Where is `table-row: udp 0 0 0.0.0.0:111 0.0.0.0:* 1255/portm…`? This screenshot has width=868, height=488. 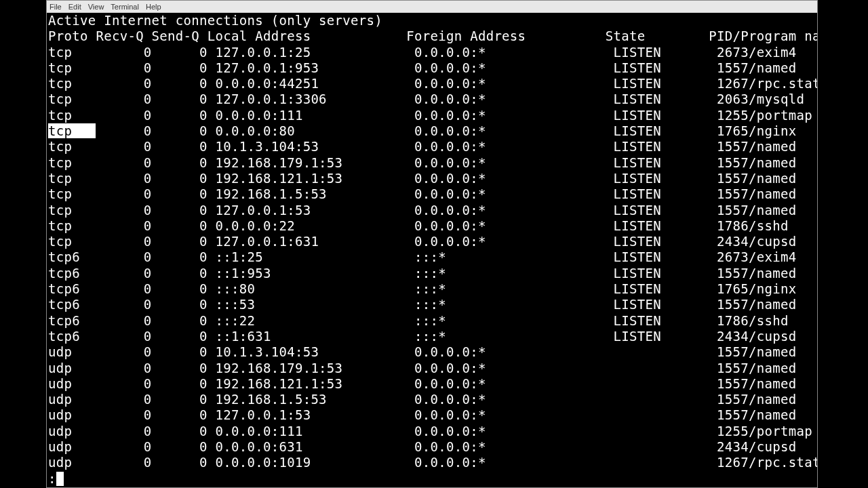 table-row: udp 0 0 0.0.0.0:111 0.0.0.0:* 1255/portm… is located at coordinates (432, 431).